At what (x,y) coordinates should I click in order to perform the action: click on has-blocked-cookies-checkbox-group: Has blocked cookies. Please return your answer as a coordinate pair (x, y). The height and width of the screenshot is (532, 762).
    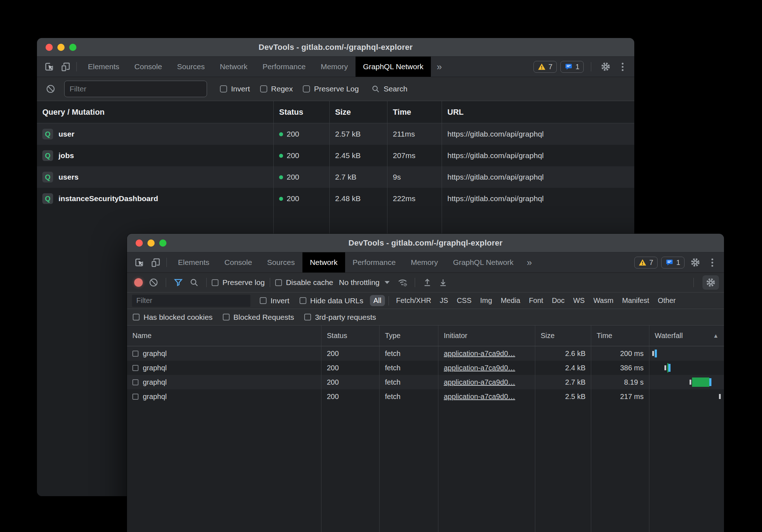
    Looking at the image, I should click on (173, 317).